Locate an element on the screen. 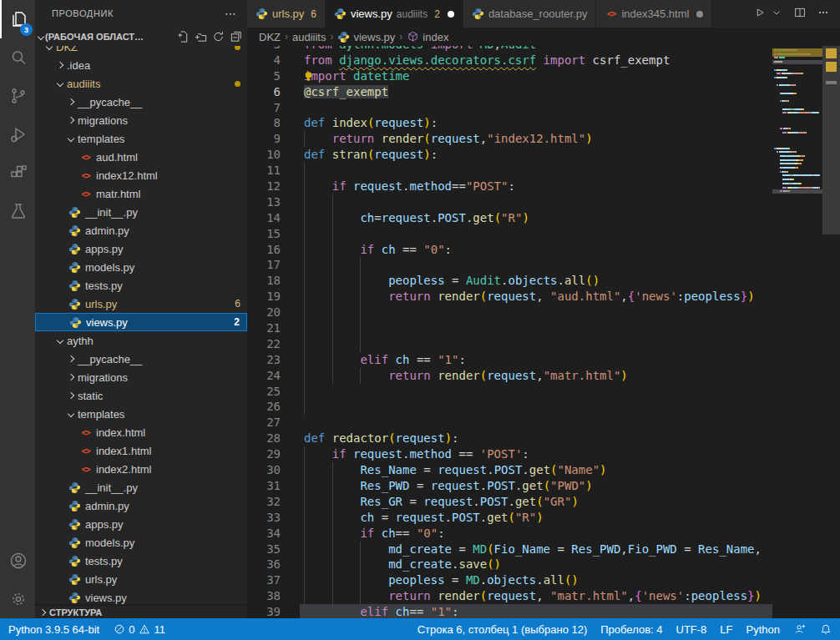 The image size is (840, 640). tree-item-views-py: views.py is located at coordinates (141, 597).